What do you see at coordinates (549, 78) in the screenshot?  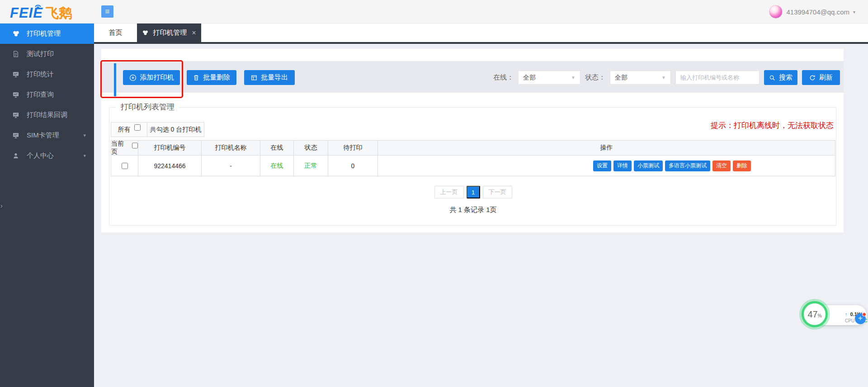 I see `online-filter-select: 全部 ▼` at bounding box center [549, 78].